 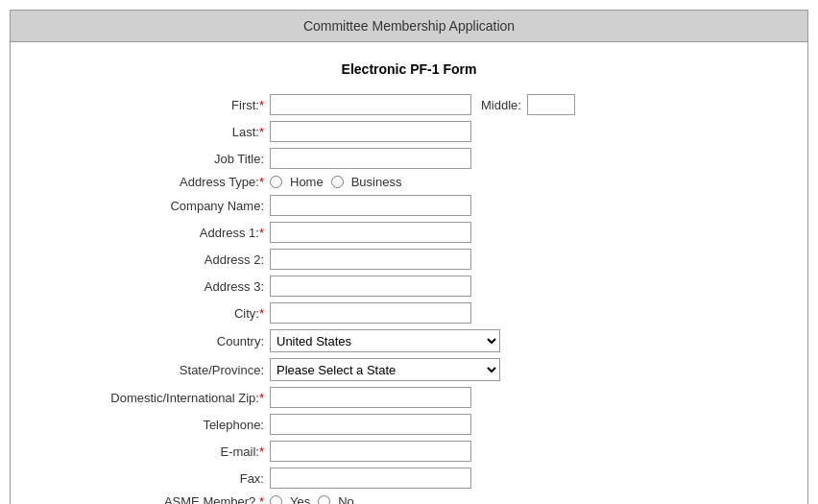 What do you see at coordinates (371, 478) in the screenshot?
I see `fax-input` at bounding box center [371, 478].